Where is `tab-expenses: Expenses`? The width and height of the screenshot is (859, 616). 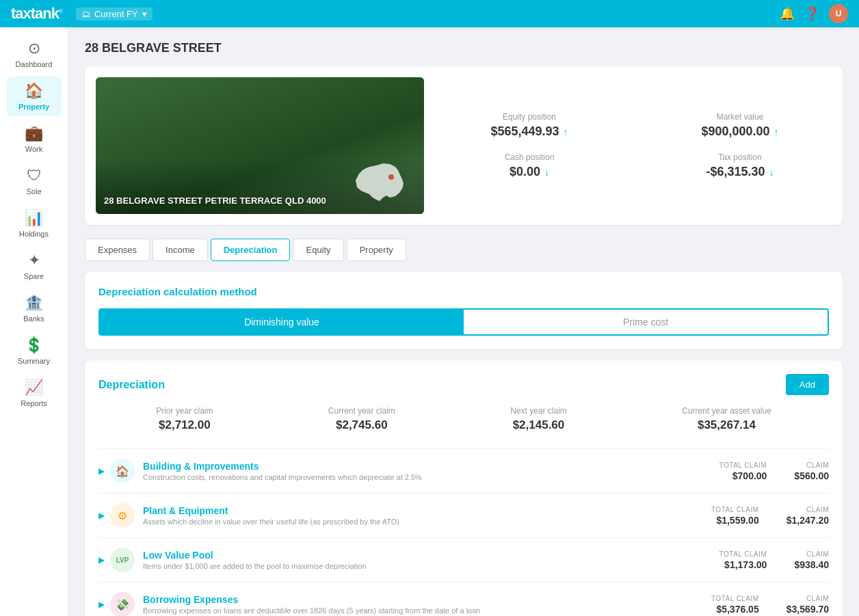 tab-expenses: Expenses is located at coordinates (118, 250).